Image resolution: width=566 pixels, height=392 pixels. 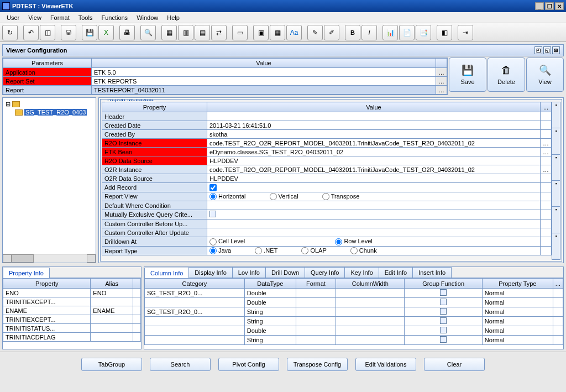 I want to click on exit-icon: ⇥, so click(x=465, y=33).